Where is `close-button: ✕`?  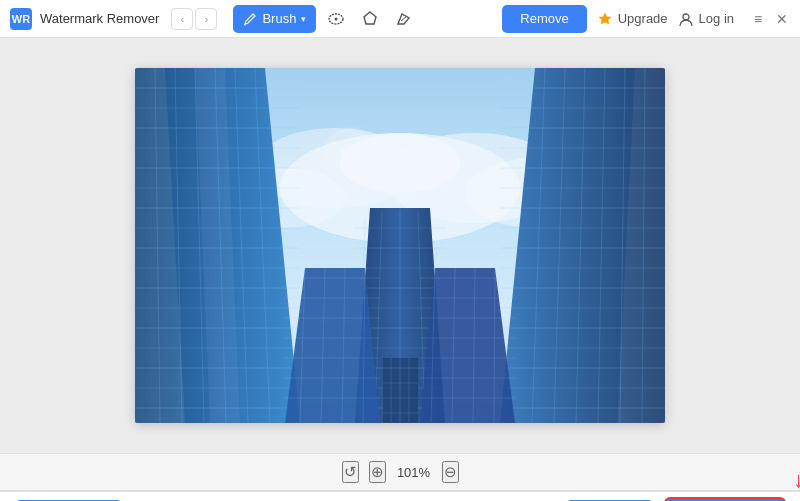 close-button: ✕ is located at coordinates (782, 19).